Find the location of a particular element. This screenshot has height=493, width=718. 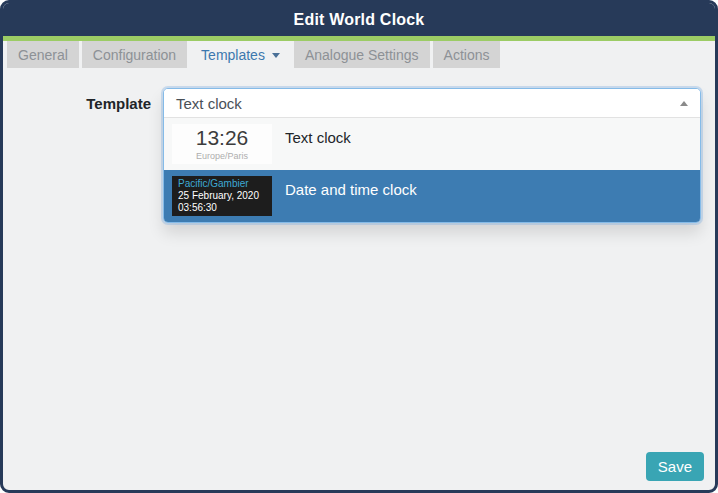

tab-general: General is located at coordinates (43, 54).